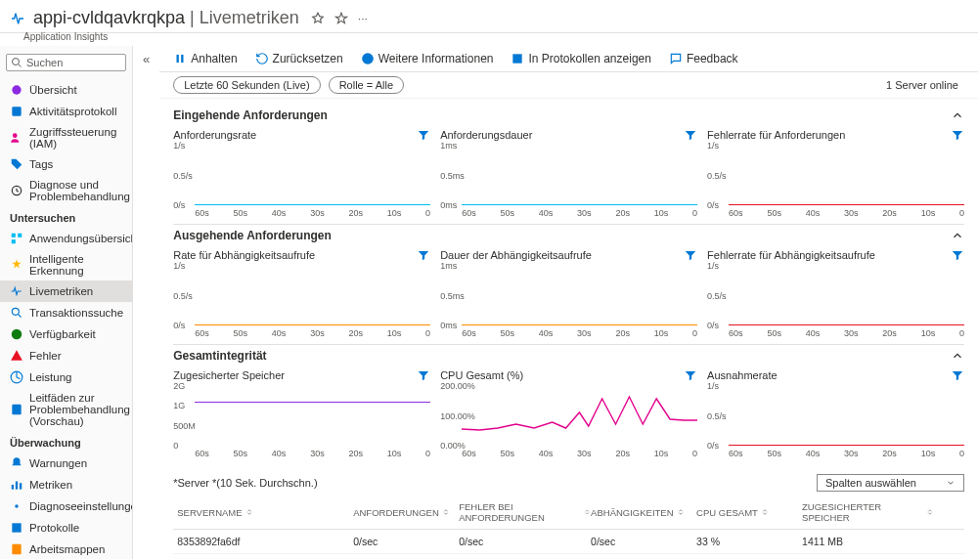  I want to click on sidebar-item-tags: Tags, so click(67, 164).